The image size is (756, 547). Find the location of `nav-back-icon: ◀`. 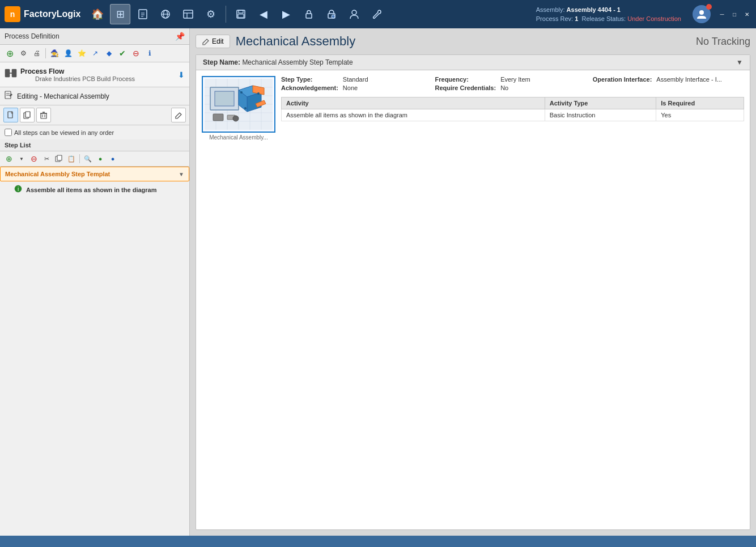

nav-back-icon: ◀ is located at coordinates (264, 14).